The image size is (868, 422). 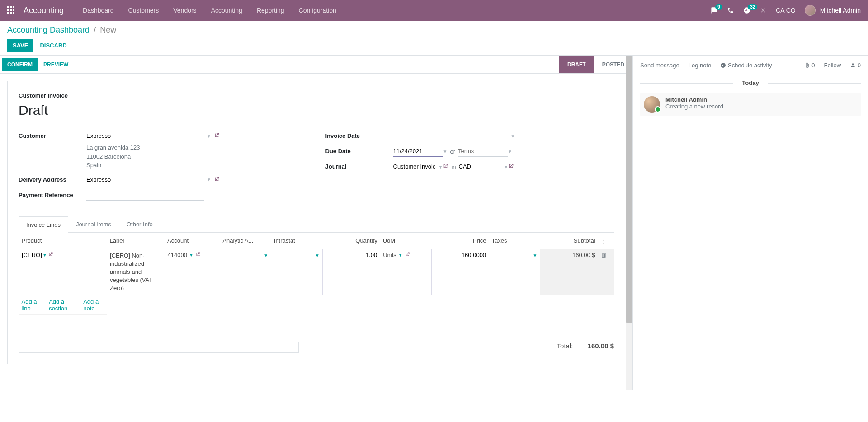 I want to click on confirm-button: CONFIRM, so click(x=20, y=65).